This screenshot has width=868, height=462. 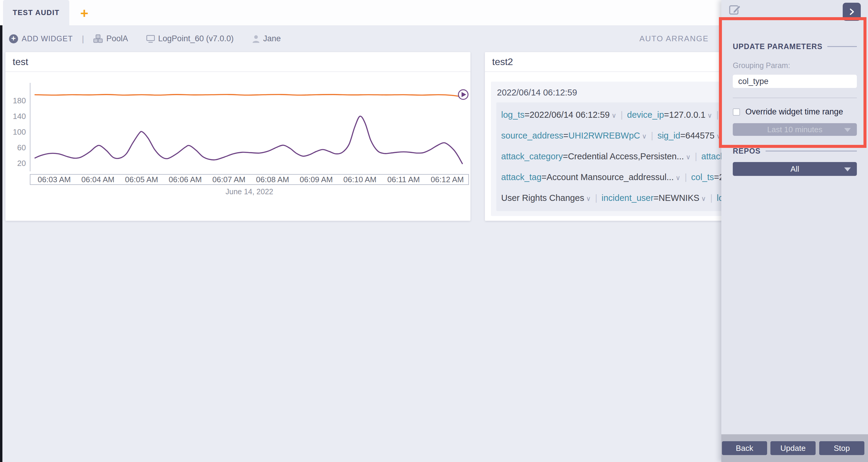 I want to click on grouping-param-label: Grouping Param:, so click(x=795, y=65).